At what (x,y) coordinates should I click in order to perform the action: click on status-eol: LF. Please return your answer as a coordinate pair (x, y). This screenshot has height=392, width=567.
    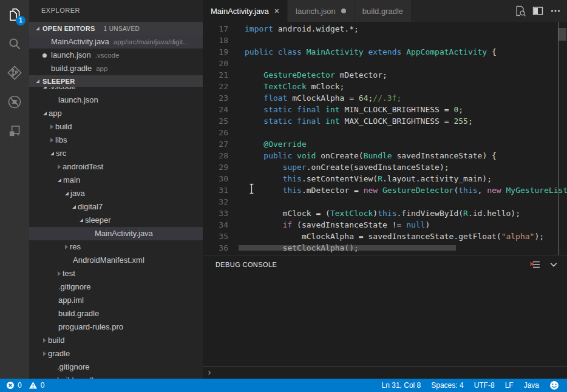
    Looking at the image, I should click on (509, 385).